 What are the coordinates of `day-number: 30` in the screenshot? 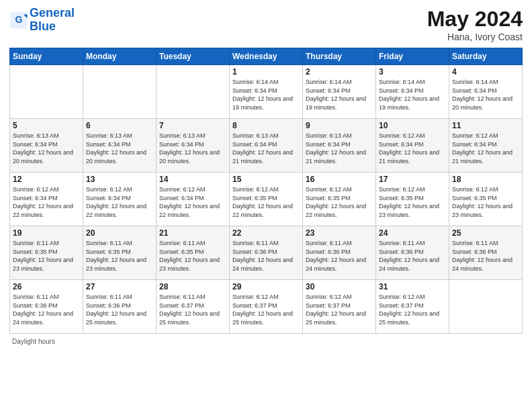 It's located at (339, 287).